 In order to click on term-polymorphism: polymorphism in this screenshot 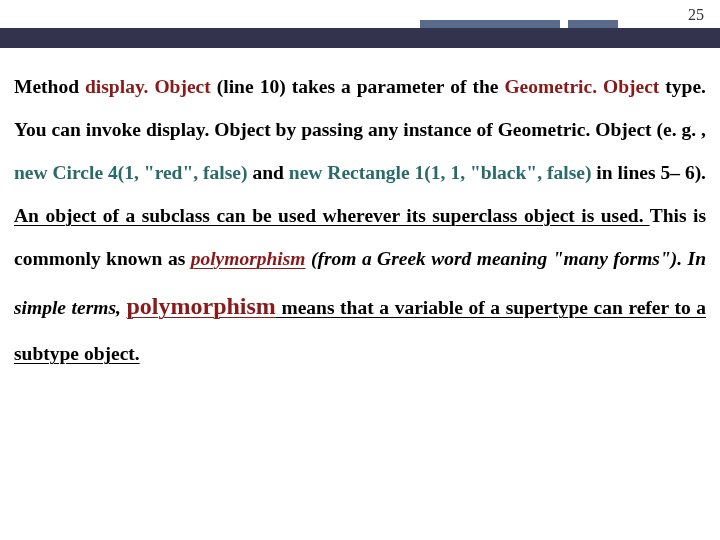, I will do `click(248, 258)`.